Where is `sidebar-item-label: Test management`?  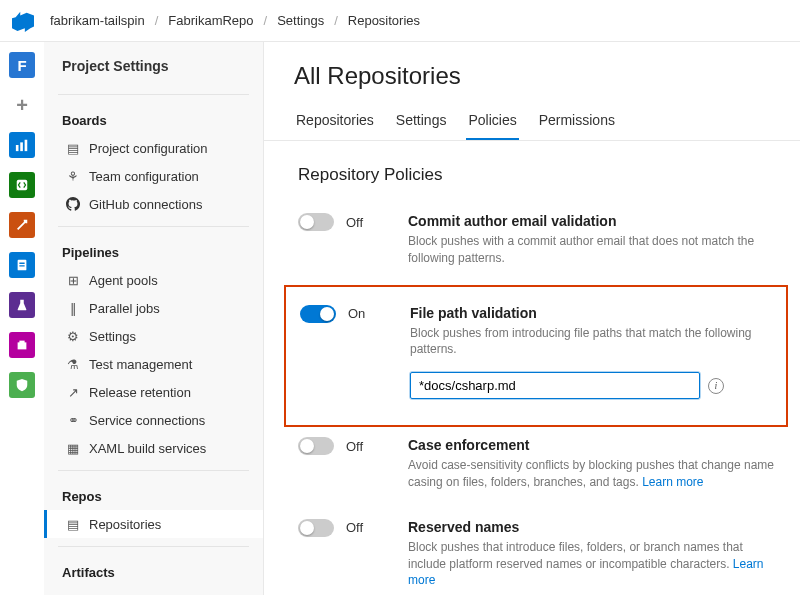 sidebar-item-label: Test management is located at coordinates (140, 364).